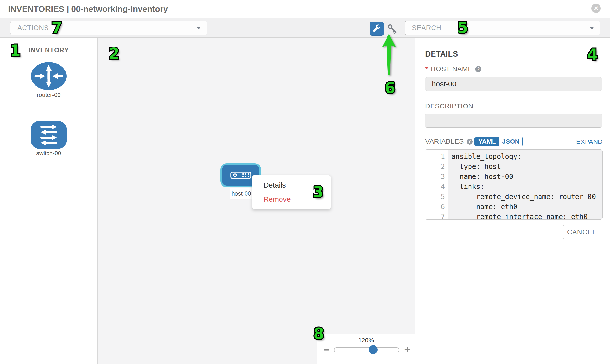 The image size is (610, 364). What do you see at coordinates (514, 121) in the screenshot?
I see `description-input` at bounding box center [514, 121].